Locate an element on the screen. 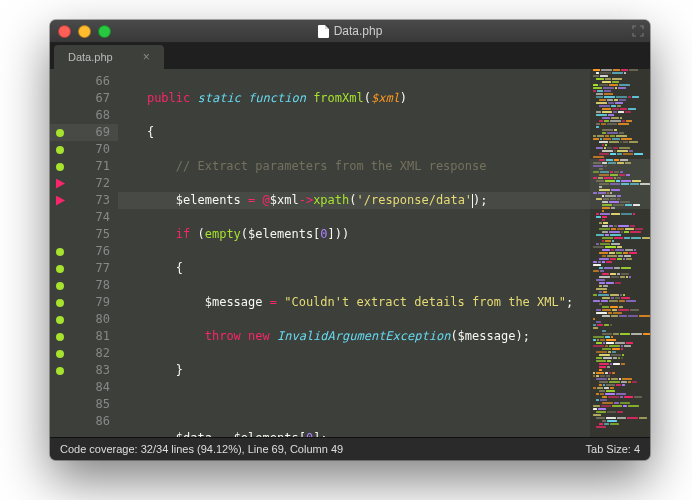 Image resolution: width=692 pixels, height=500 pixels. gutter-line: 81 is located at coordinates (84, 336).